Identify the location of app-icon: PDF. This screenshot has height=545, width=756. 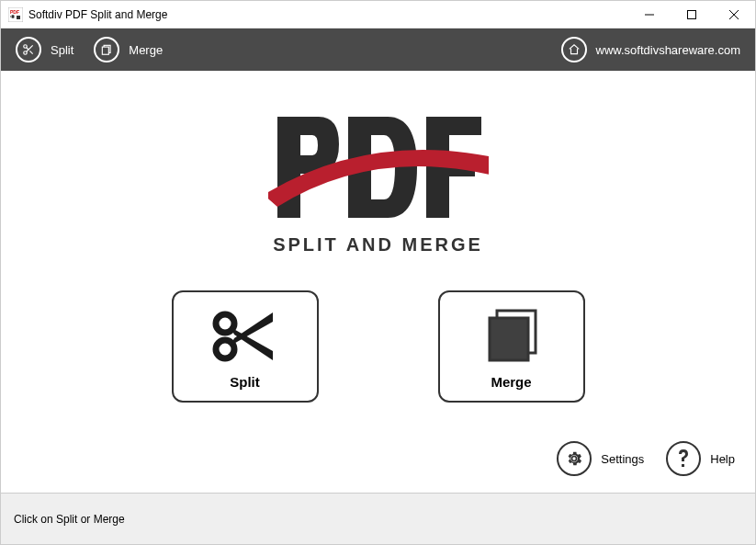
(16, 15).